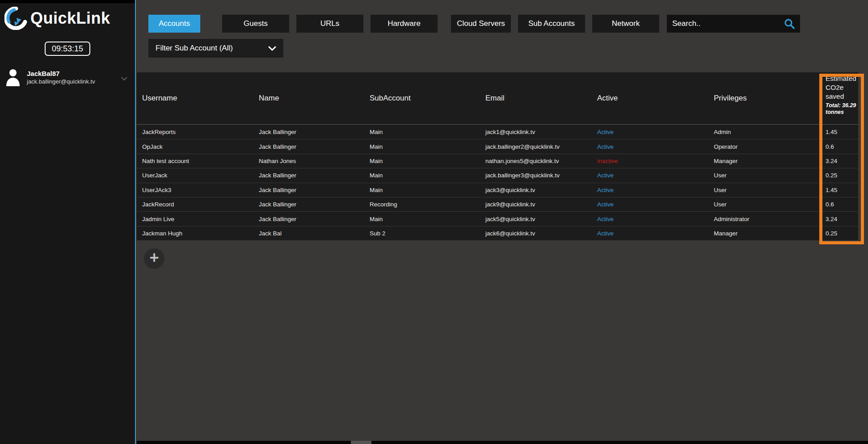 This screenshot has width=868, height=444. What do you see at coordinates (536, 190) in the screenshot?
I see `cell-email: jack3@quicklink.tv` at bounding box center [536, 190].